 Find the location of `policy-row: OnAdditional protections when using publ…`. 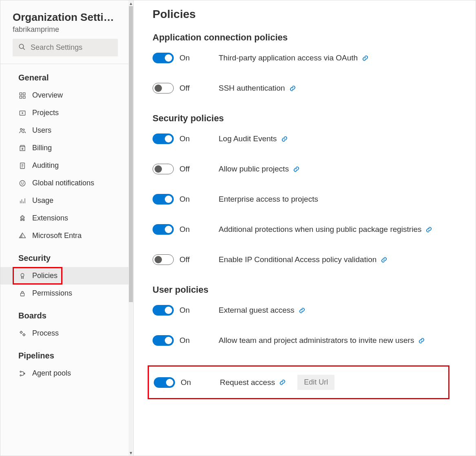

policy-row: OnAdditional protections when using publ… is located at coordinates (305, 229).